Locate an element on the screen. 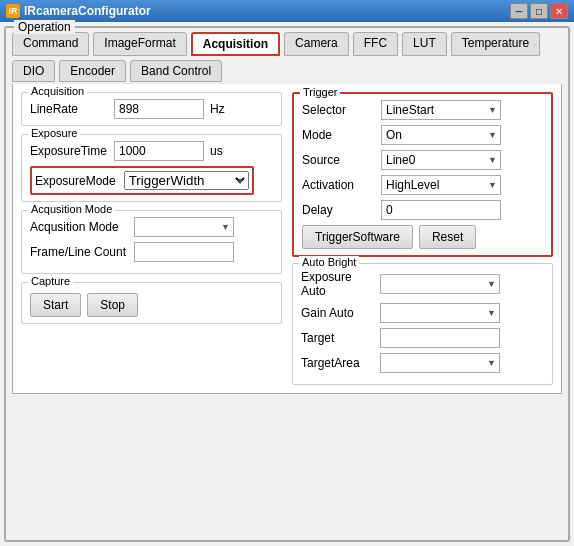 The image size is (574, 546). gain-auto-row: Gain Auto is located at coordinates (422, 313).